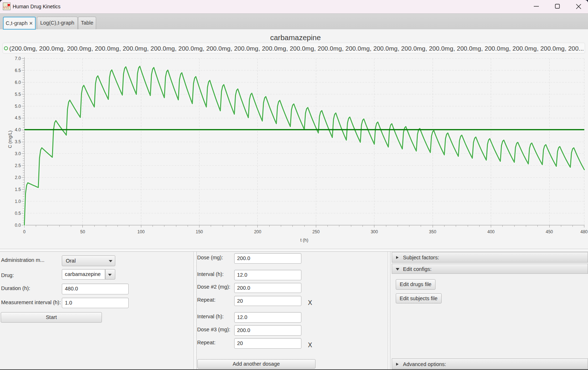  Describe the element at coordinates (491, 231) in the screenshot. I see `svg-text: 400` at that location.